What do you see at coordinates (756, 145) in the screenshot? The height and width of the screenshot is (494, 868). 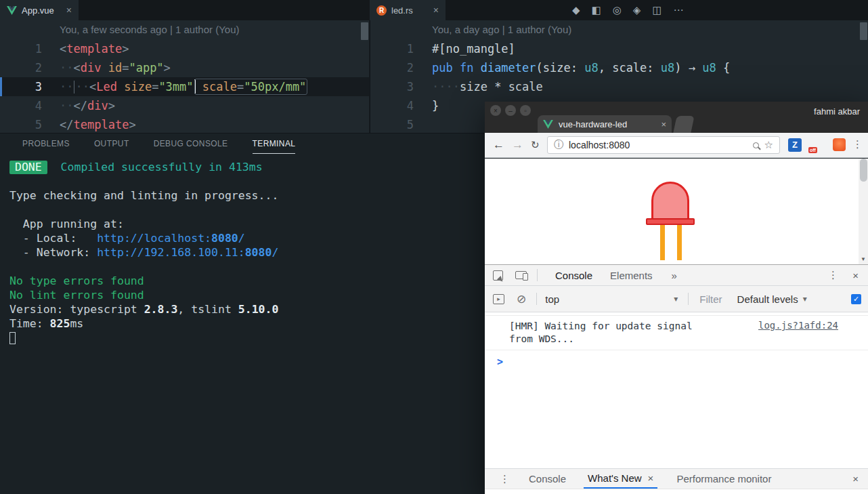 I see `zoom-icon` at bounding box center [756, 145].